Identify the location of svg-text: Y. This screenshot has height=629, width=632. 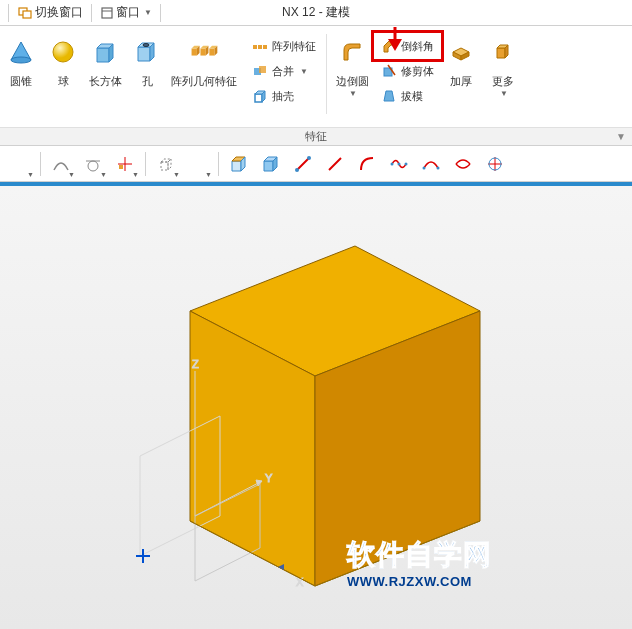
(269, 478).